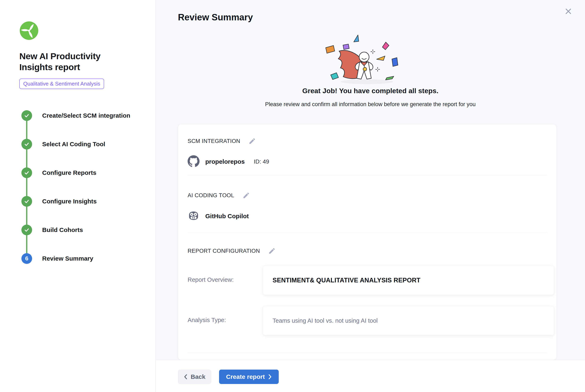 The height and width of the screenshot is (392, 585). I want to click on report-type-badge: Qualitative & Sentiment Analysis, so click(62, 84).